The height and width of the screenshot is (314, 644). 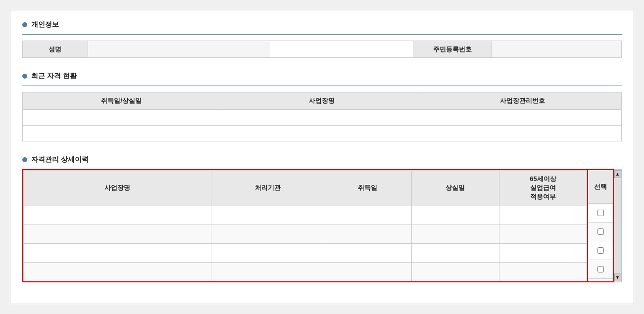 What do you see at coordinates (322, 117) in the screenshot?
I see `qualification-table: 취득일/상실일 사업장명 사업장관리번호` at bounding box center [322, 117].